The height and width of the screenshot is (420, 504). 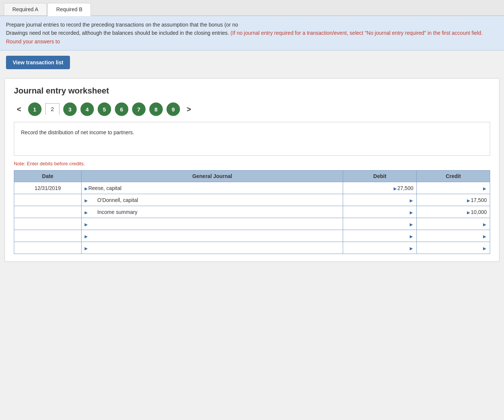 What do you see at coordinates (25, 9) in the screenshot?
I see `tab-required-a: Required A` at bounding box center [25, 9].